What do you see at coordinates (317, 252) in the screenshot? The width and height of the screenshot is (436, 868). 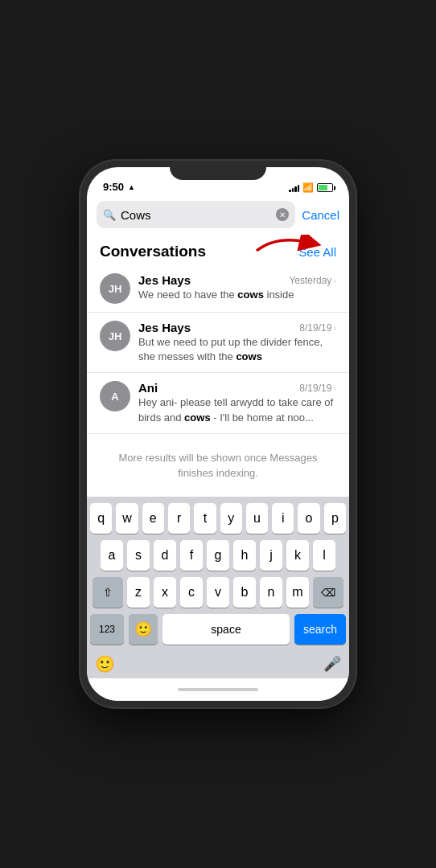 I see `see-all-button: See All` at bounding box center [317, 252].